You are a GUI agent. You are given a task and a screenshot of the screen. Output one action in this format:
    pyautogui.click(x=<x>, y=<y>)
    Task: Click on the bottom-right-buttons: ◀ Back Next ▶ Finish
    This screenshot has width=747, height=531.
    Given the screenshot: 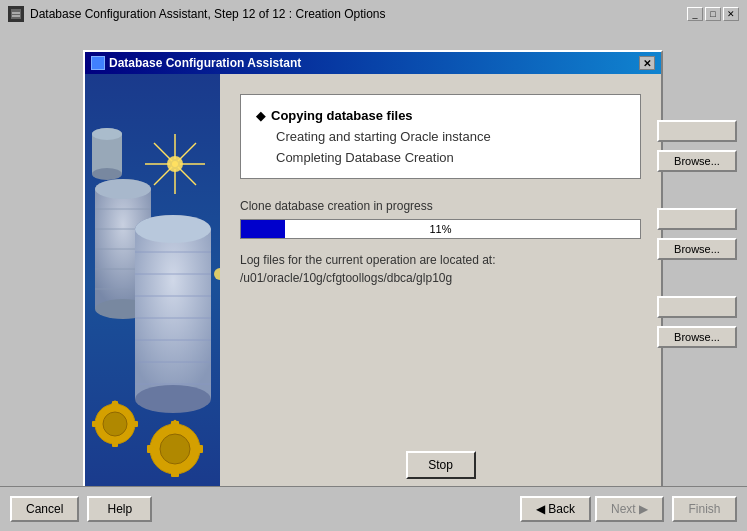 What is the action you would take?
    pyautogui.click(x=628, y=509)
    